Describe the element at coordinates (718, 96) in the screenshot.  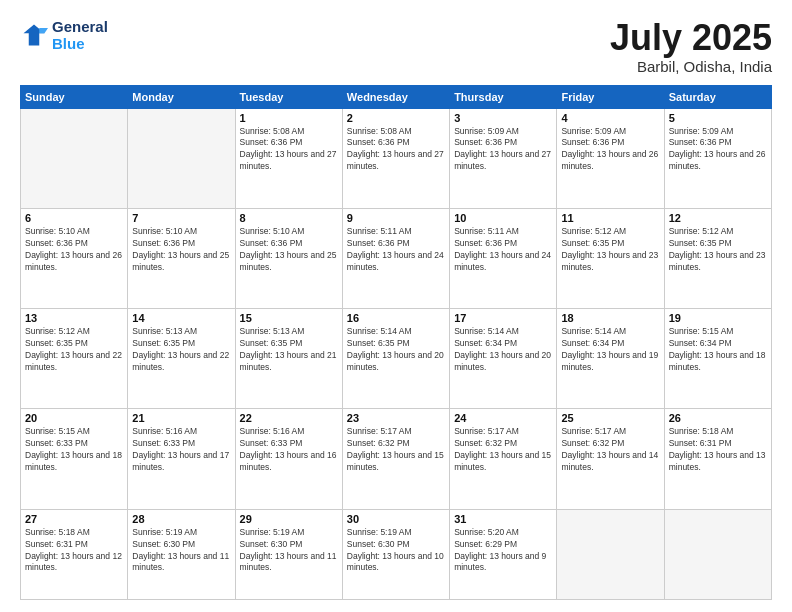
I see `weekday-header-saturday: Saturday` at that location.